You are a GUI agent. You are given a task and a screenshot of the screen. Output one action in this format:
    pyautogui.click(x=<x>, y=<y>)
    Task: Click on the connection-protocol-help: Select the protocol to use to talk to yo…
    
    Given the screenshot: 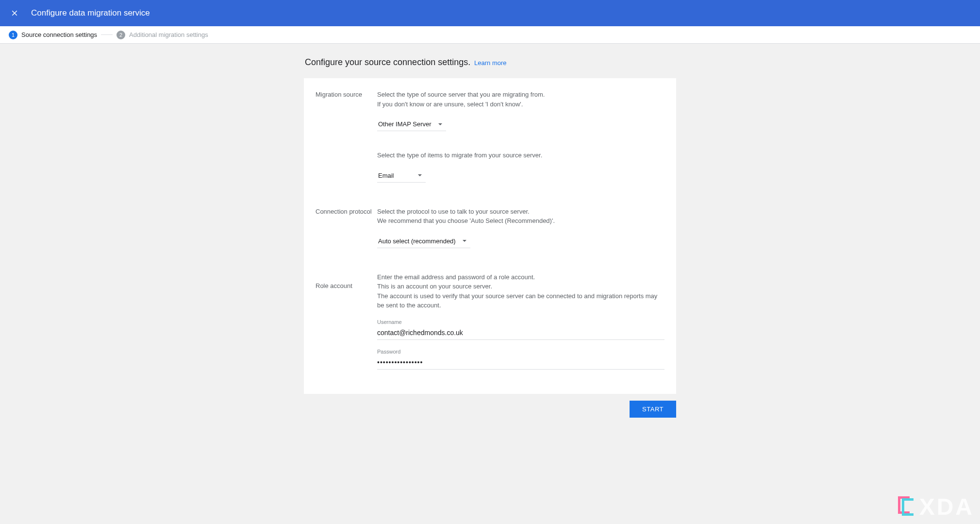 What is the action you would take?
    pyautogui.click(x=521, y=217)
    